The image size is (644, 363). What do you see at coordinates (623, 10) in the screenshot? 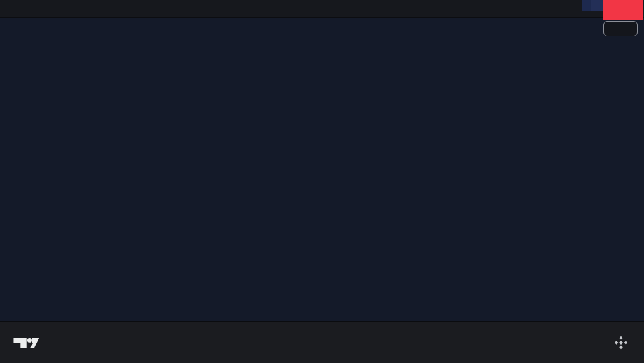
I see `last-price-badge` at bounding box center [623, 10].